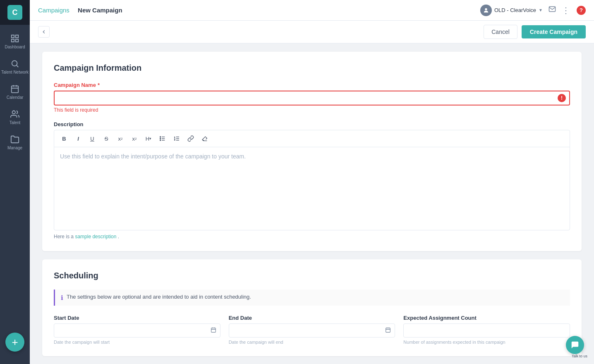 This screenshot has height=364, width=594. What do you see at coordinates (205, 139) in the screenshot?
I see `eraser-button` at bounding box center [205, 139].